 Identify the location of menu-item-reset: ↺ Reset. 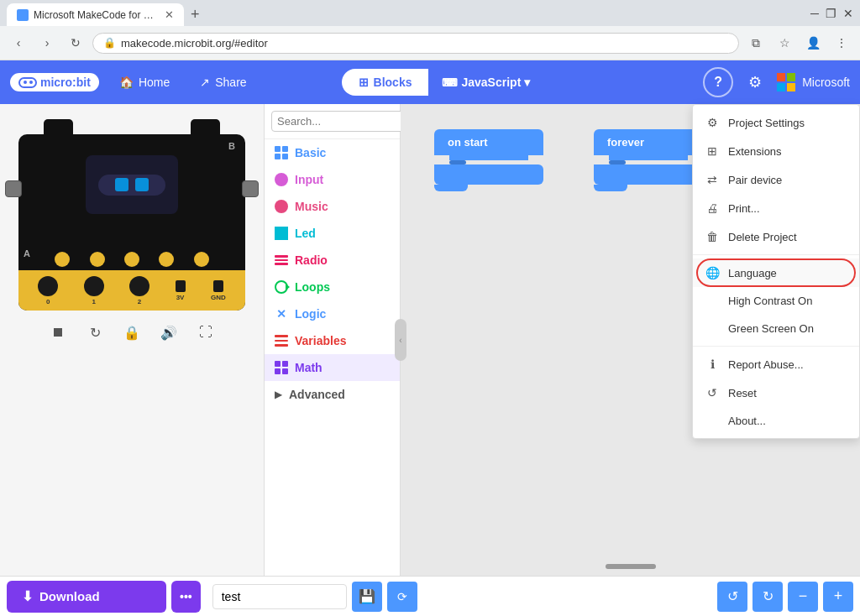
(776, 393).